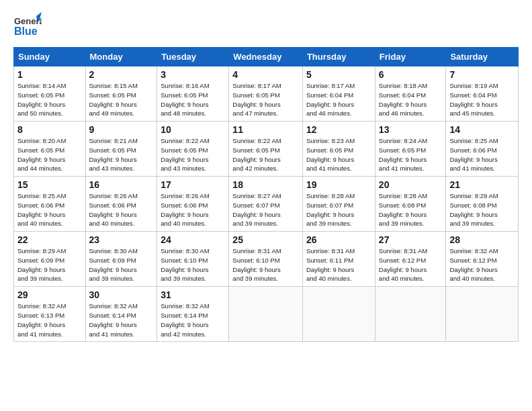  What do you see at coordinates (121, 314) in the screenshot?
I see `calendar-cell: 30Sunrise: 8:32 AM Sunset: 6:14 PM Dayli…` at bounding box center [121, 314].